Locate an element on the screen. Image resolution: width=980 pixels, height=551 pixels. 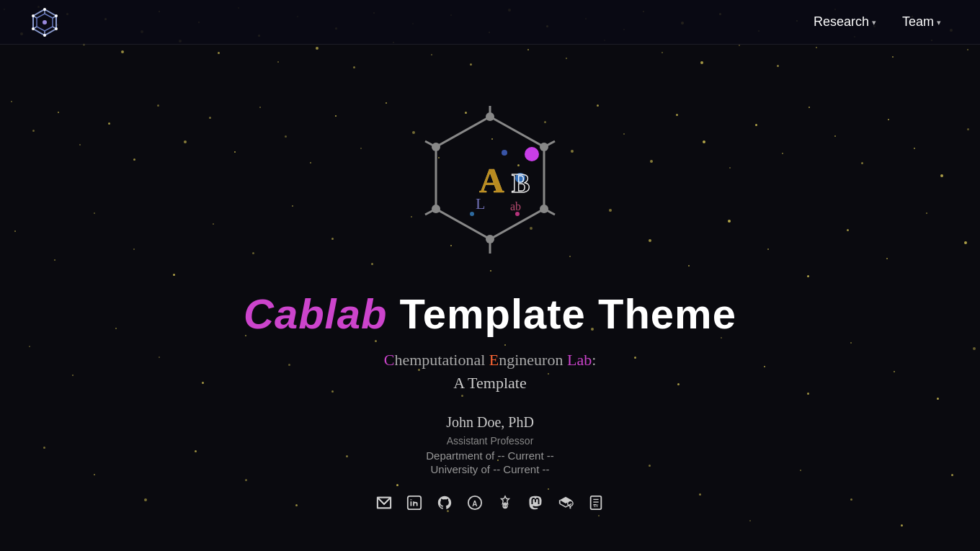
svg-text: CV is located at coordinates (597, 506).